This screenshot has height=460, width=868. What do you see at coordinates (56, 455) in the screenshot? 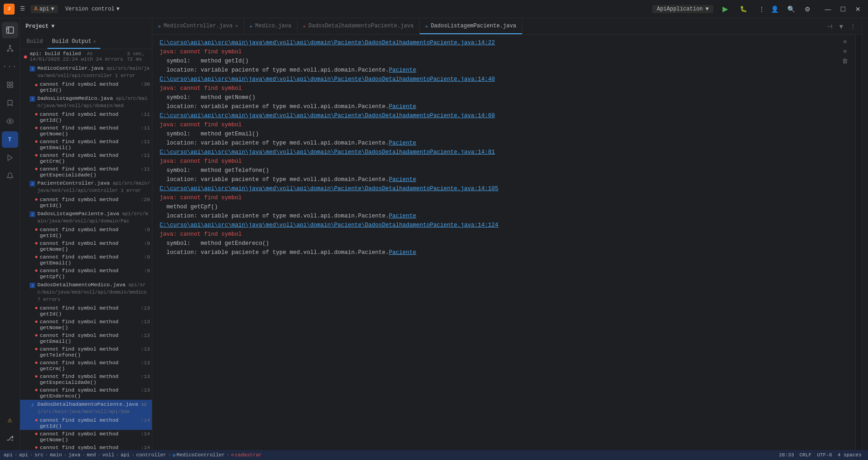
I see `breadcrumb-main: main` at bounding box center [56, 455].